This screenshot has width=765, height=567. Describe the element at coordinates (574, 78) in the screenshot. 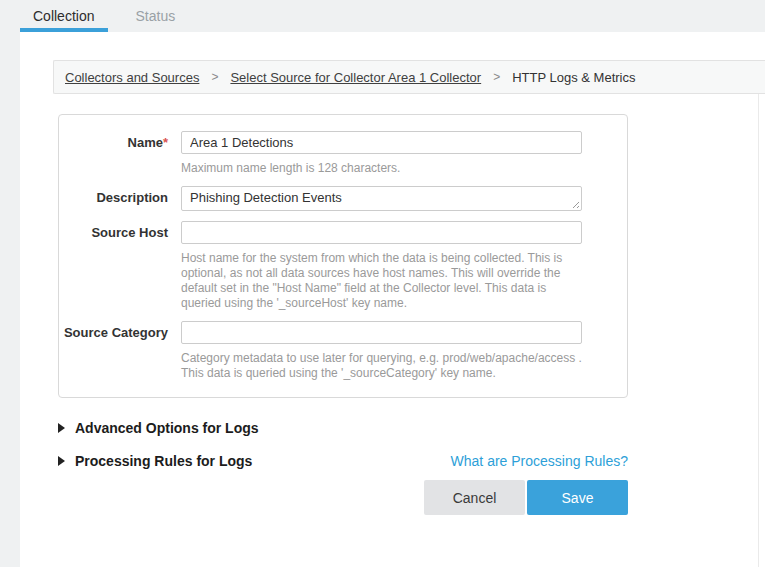

I see `breadcrumb-current-page: HTTP Logs & Metrics` at that location.